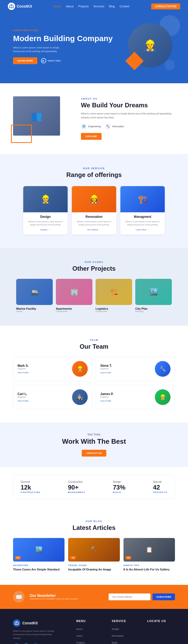 The image size is (188, 644). What do you see at coordinates (77, 482) in the screenshot?
I see `stat-construction-desc: Construction` at bounding box center [77, 482].